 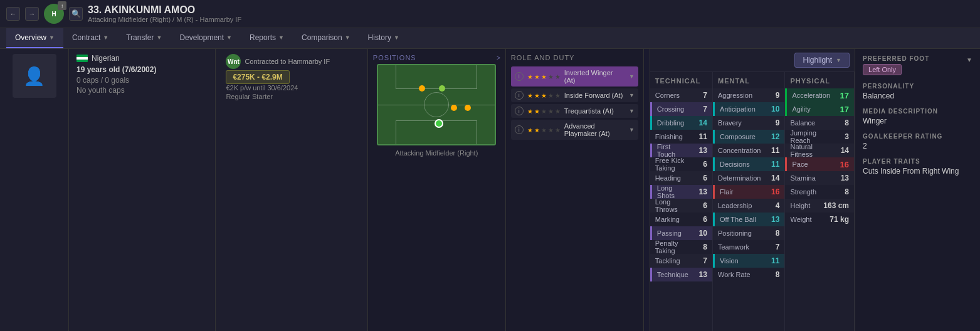 I want to click on preferred-foot-section: PREFERRED FOOT ▼ Left Only, so click(x=918, y=65).